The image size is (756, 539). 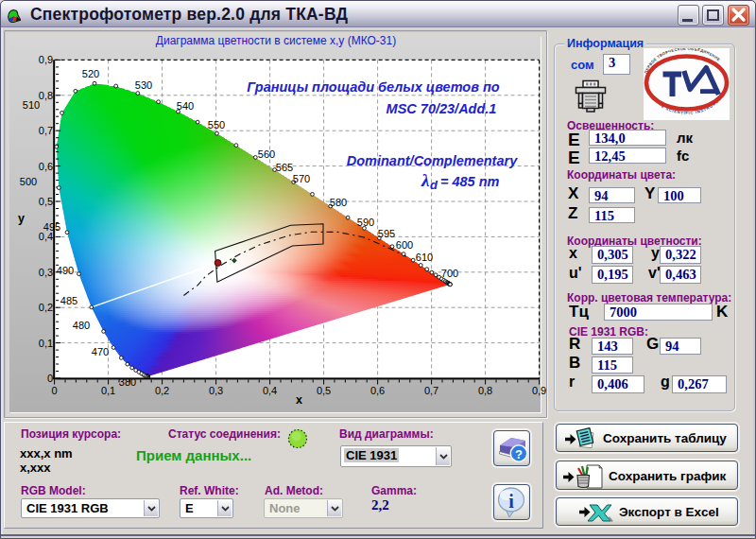 What do you see at coordinates (387, 234) in the screenshot?
I see `svg-text: 595` at bounding box center [387, 234].